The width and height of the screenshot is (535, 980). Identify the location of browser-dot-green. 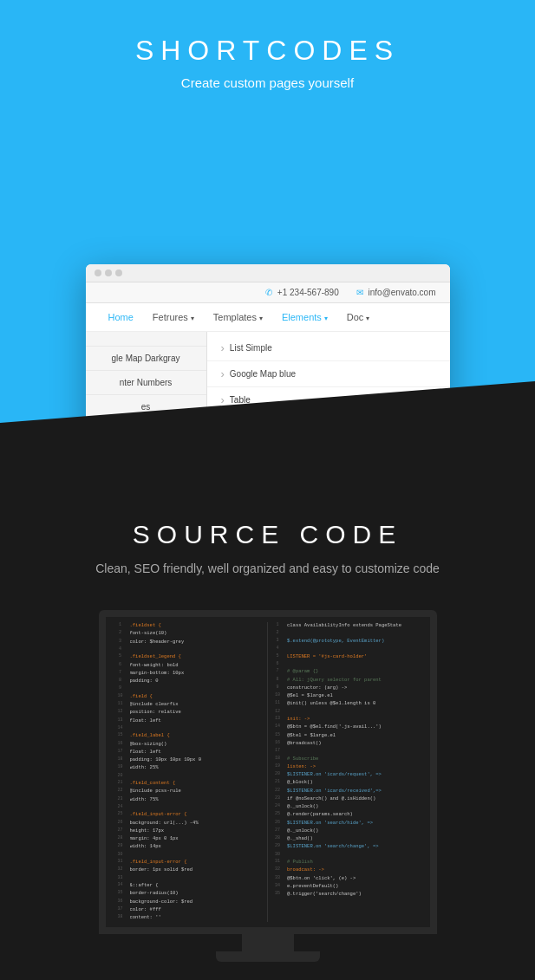
(119, 273).